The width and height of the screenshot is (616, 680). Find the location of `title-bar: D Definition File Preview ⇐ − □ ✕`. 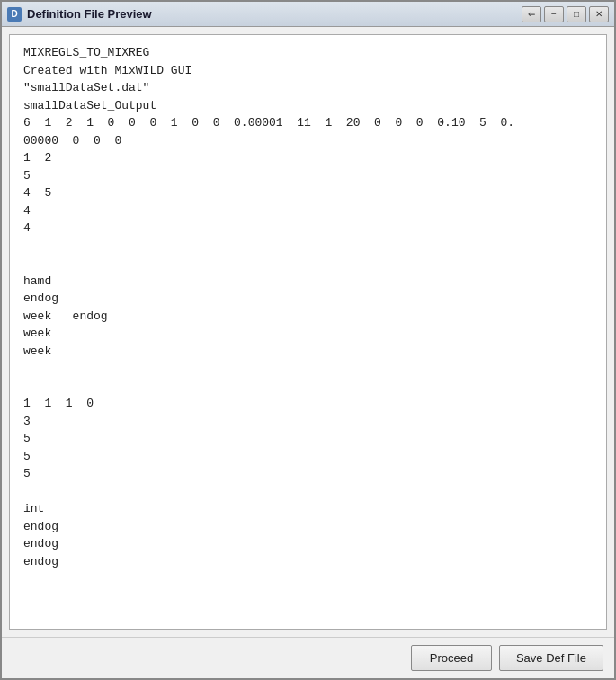

title-bar: D Definition File Preview ⇐ − □ ✕ is located at coordinates (308, 14).